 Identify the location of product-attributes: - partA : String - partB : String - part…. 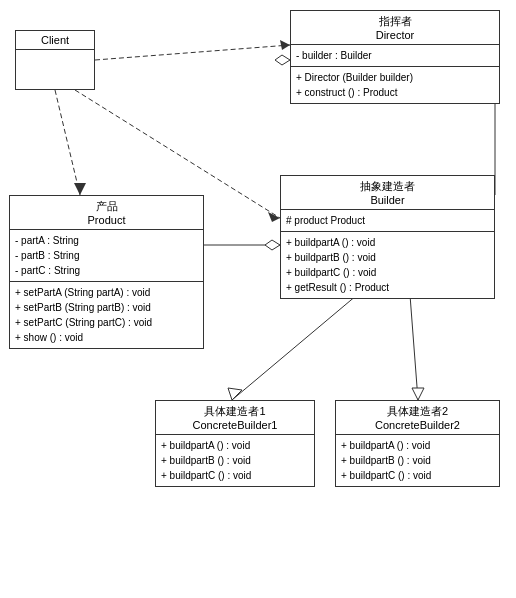
(106, 256).